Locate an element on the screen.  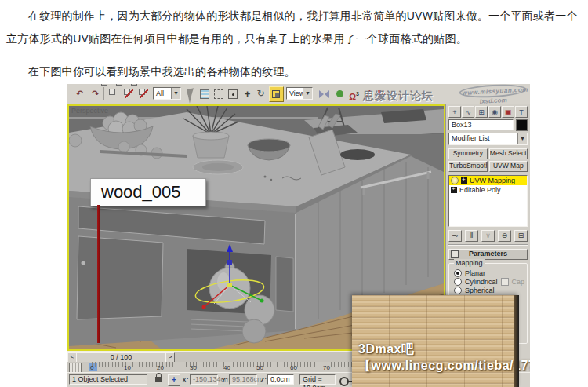
paragraph-1: 在纹理的制作上，因为大部分的物体的形状都是相似的，我打算用非常简单的UVW贴图来… is located at coordinates (296, 27).